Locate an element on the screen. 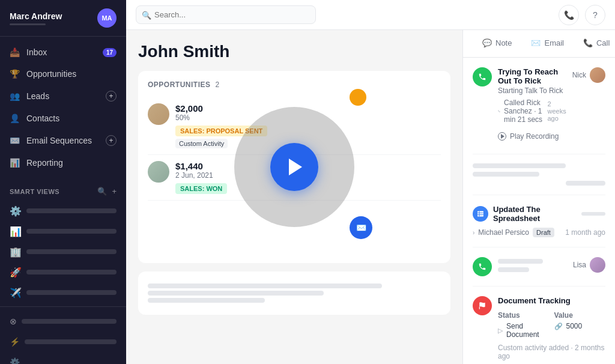  feed-content-call2 is located at coordinates (532, 265).